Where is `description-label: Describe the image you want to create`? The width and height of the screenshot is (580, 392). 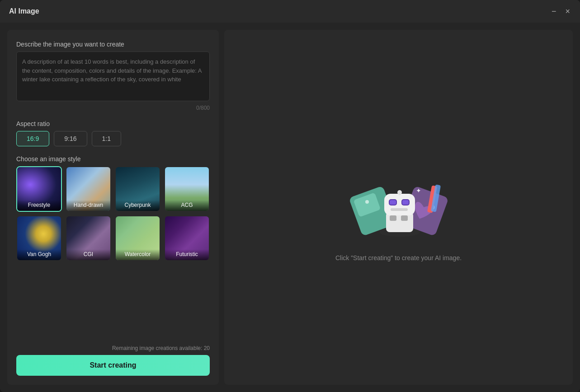
description-label: Describe the image you want to create is located at coordinates (113, 44).